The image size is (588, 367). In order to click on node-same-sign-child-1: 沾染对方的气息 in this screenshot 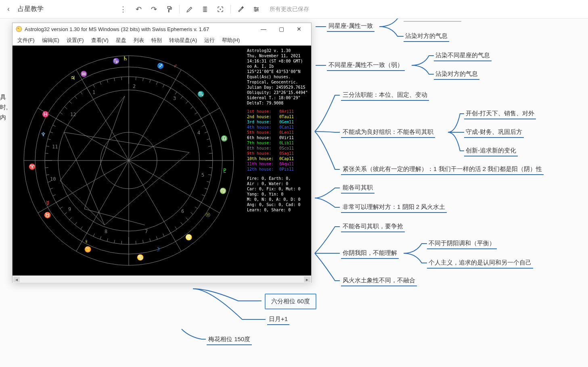, I will do `click(426, 36)`.